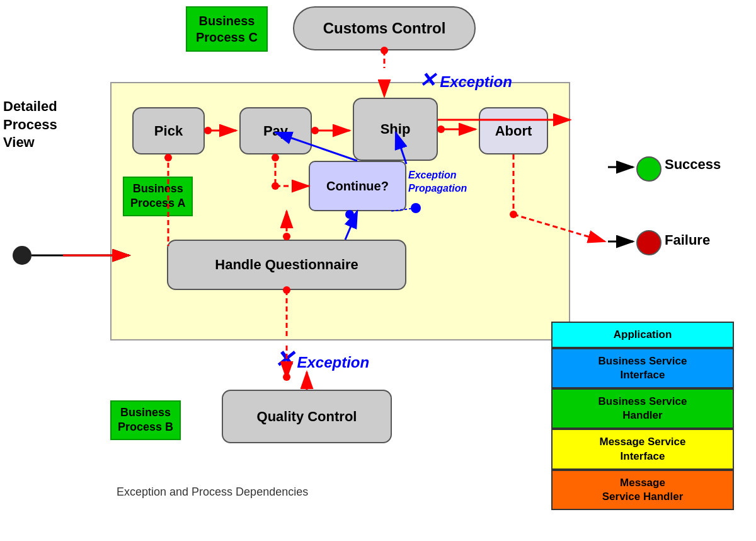  What do you see at coordinates (466, 80) in the screenshot?
I see `exception-top-label: ✕ Exception` at bounding box center [466, 80].